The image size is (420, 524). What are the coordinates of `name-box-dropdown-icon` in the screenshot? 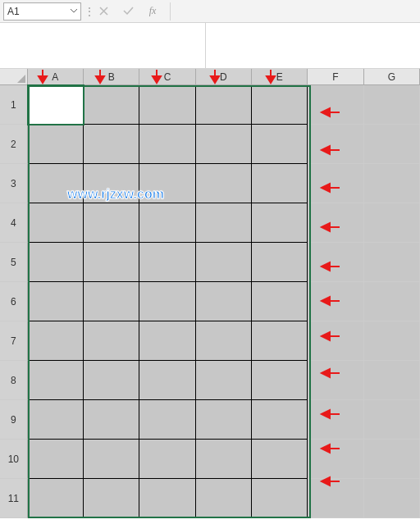 It's located at (74, 11).